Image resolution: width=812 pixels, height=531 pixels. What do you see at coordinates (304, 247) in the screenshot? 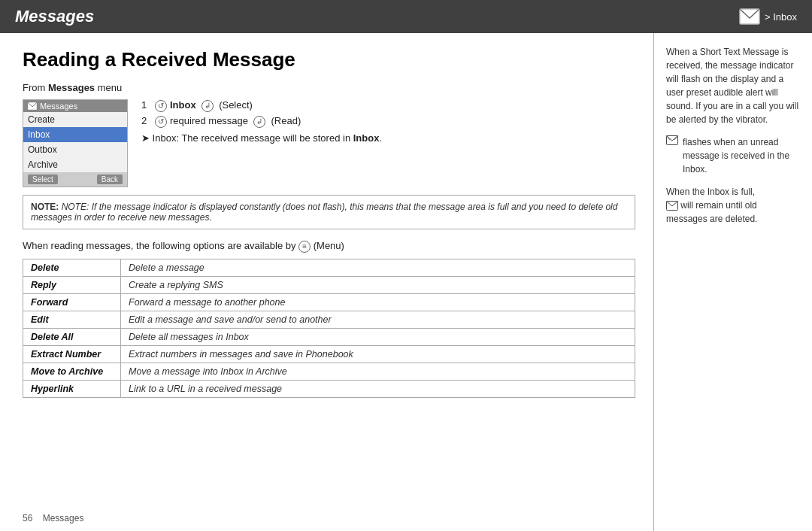
I see `menu-icon: ≡` at bounding box center [304, 247].